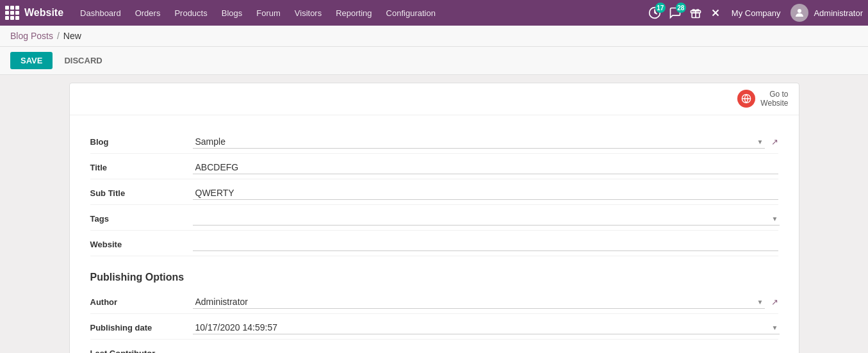 This screenshot has height=353, width=868. Describe the element at coordinates (762, 99) in the screenshot. I see `goto-website-button: Go to Website` at that location.